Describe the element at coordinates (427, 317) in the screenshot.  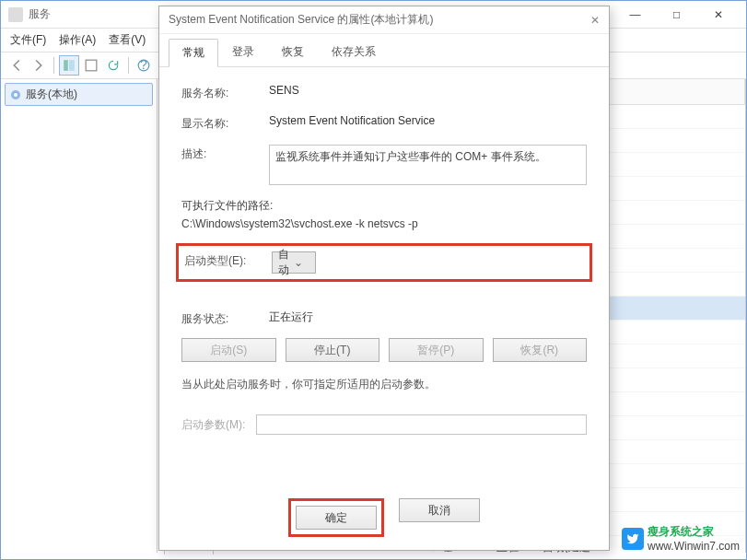
I see `value-service-status: 正在运行` at that location.